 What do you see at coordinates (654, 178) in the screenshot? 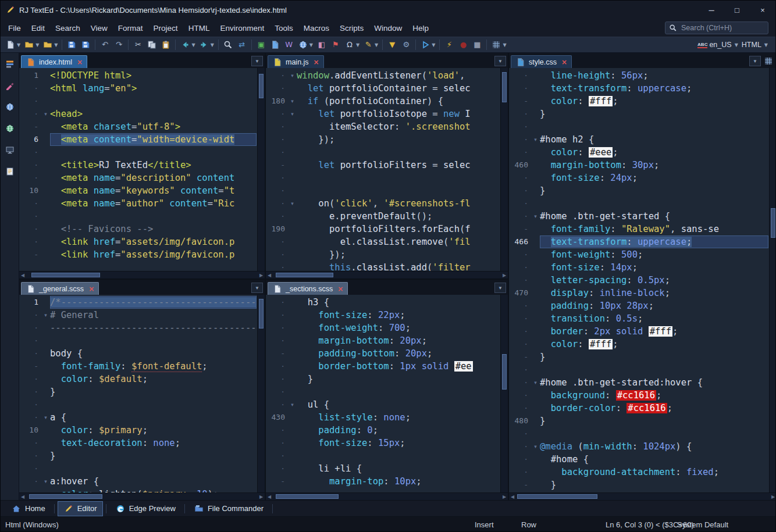
I see `code-text: font-size: 24px;` at bounding box center [654, 178].